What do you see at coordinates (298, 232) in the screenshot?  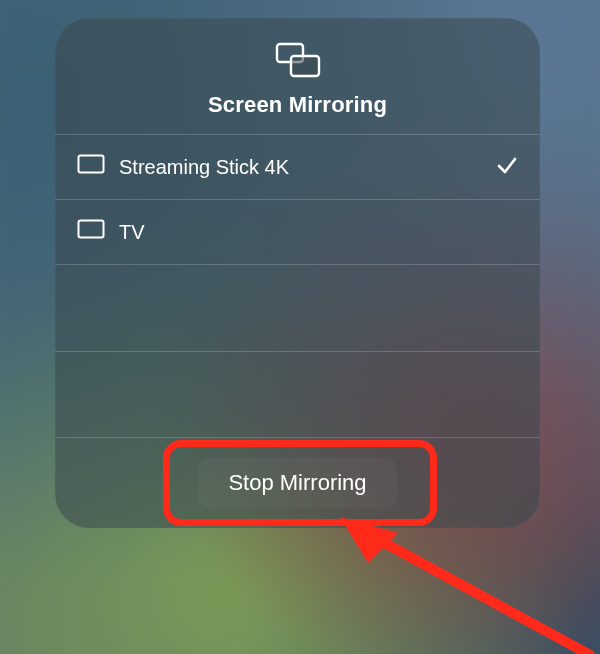 I see `device-row: TV` at bounding box center [298, 232].